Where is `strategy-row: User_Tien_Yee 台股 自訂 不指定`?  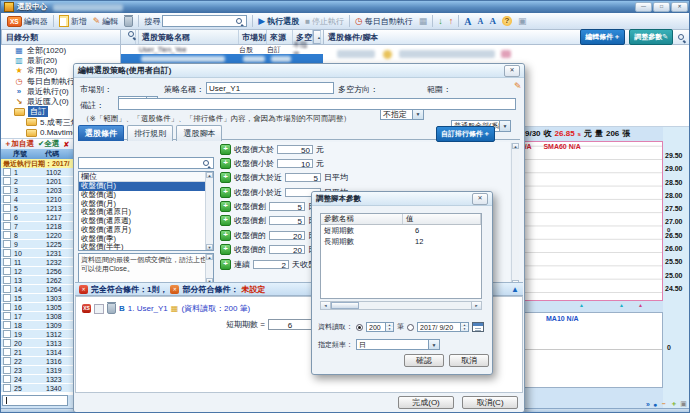 strategy-row: User_Tien_Yee 台股 自訂 不指定 is located at coordinates (222, 50).